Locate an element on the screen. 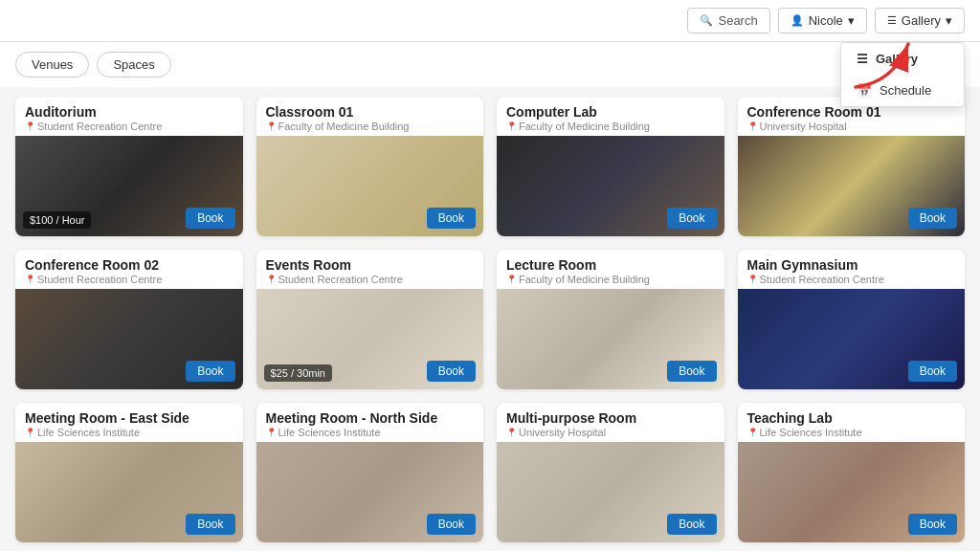 The image size is (980, 551). venue-name: Auditorium is located at coordinates (129, 112).